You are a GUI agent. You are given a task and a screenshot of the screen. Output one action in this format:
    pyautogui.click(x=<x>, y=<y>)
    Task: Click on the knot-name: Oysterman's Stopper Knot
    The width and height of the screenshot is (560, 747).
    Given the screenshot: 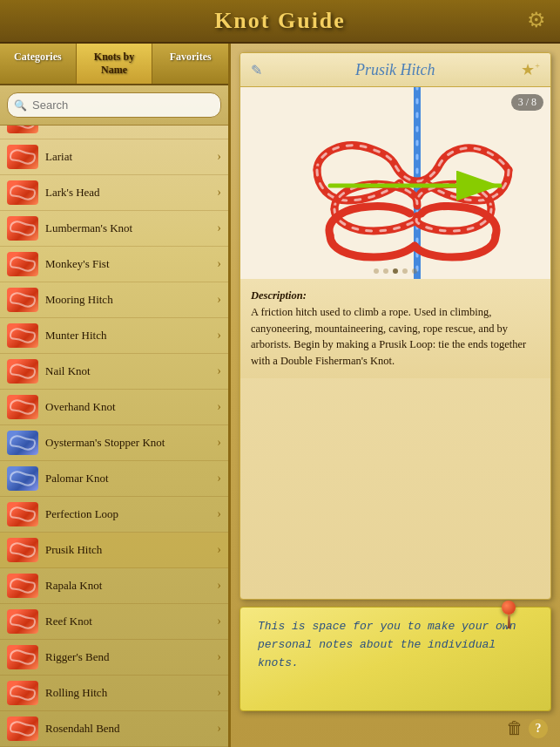 What is the action you would take?
    pyautogui.click(x=131, y=443)
    